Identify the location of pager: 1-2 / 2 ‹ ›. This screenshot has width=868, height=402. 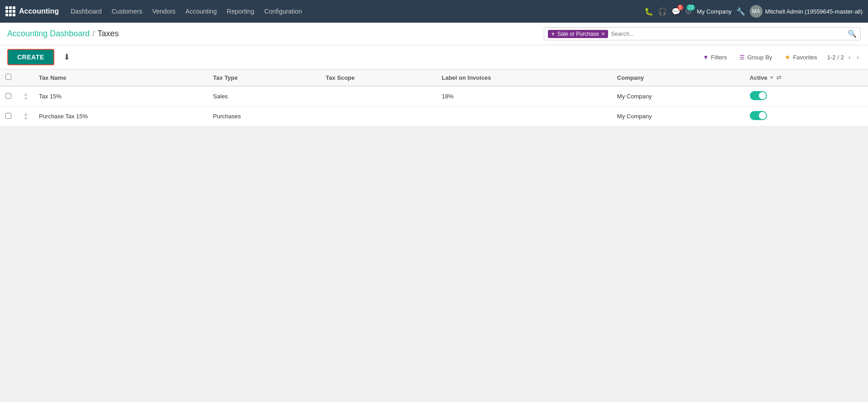
(844, 57).